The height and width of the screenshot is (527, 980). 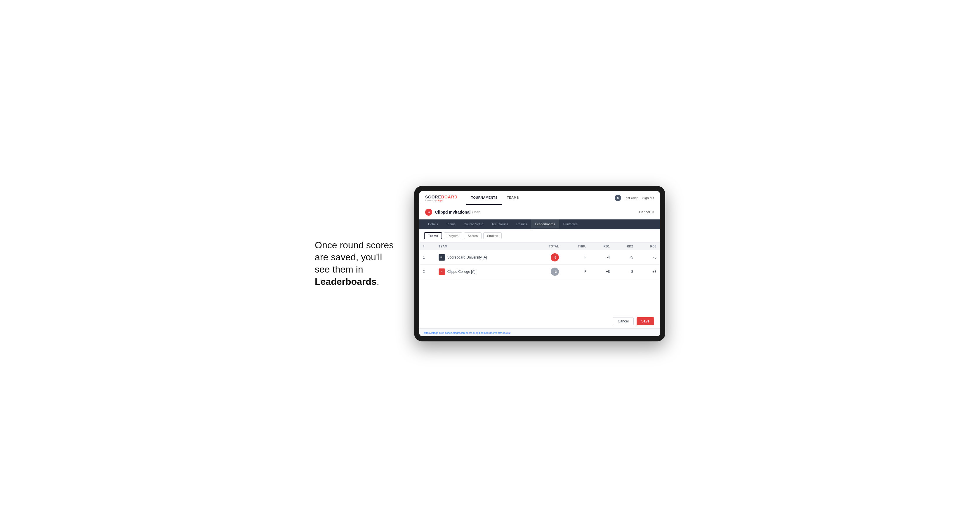 What do you see at coordinates (484, 198) in the screenshot?
I see `nav-tournaments: TOURNAMENTS` at bounding box center [484, 198].